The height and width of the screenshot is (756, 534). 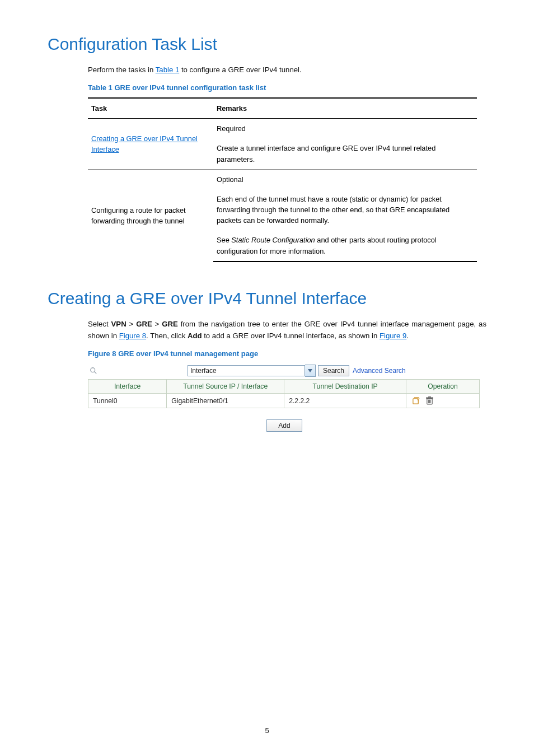 I want to click on remarks-cell: Create a tunnel interface and configure …, so click(x=345, y=153).